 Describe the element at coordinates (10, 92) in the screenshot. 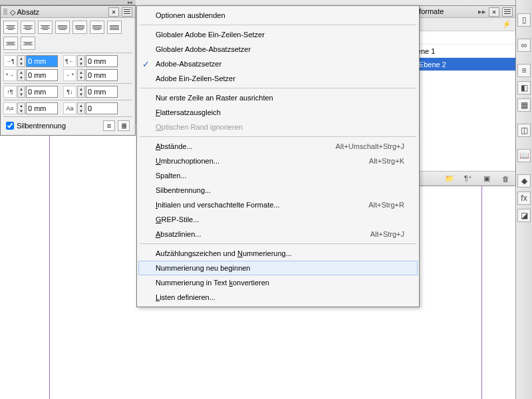

I see `space-before-icon: ↑¶` at that location.